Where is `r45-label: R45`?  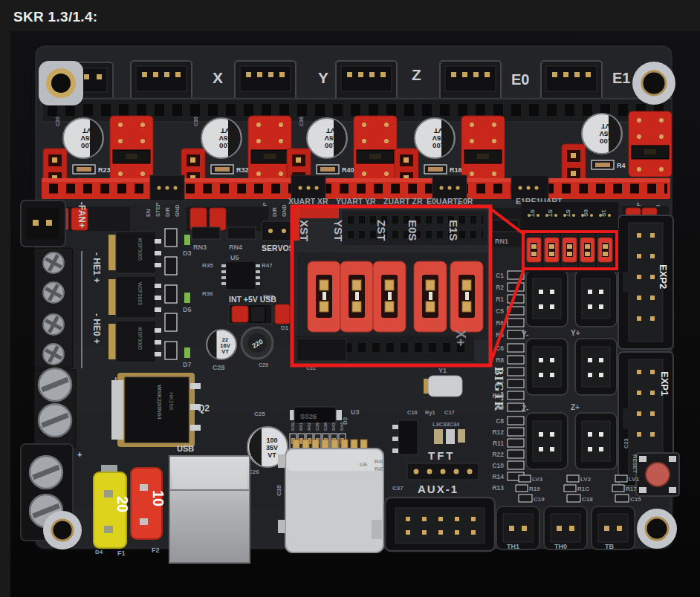 r45-label: R45 is located at coordinates (379, 469).